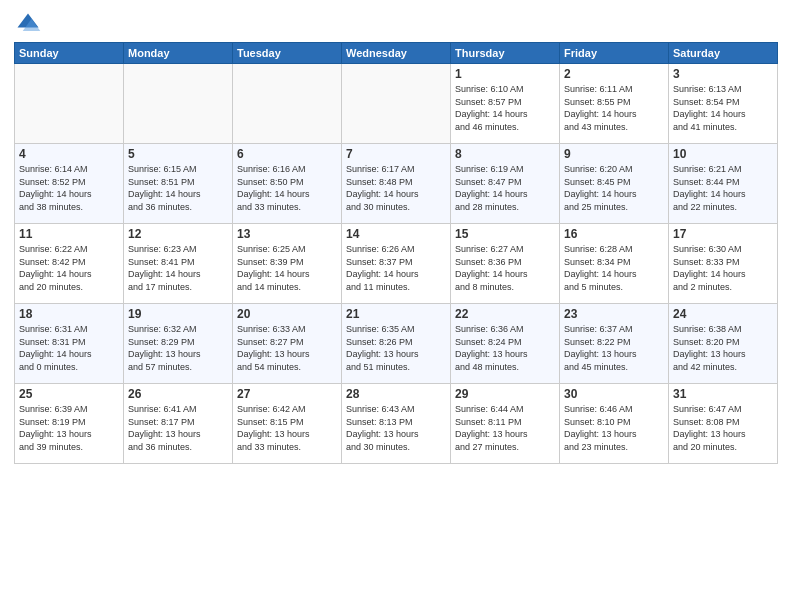  I want to click on day-number: 28, so click(396, 394).